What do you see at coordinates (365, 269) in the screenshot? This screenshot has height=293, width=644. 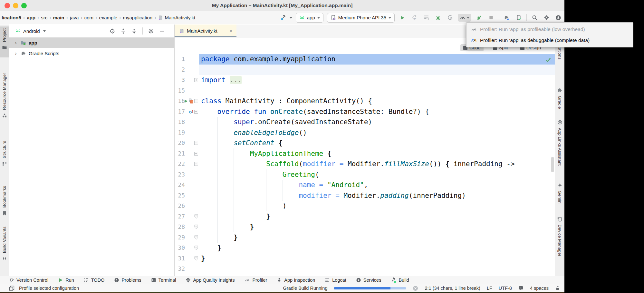 I see `code-line-32: 32` at bounding box center [365, 269].